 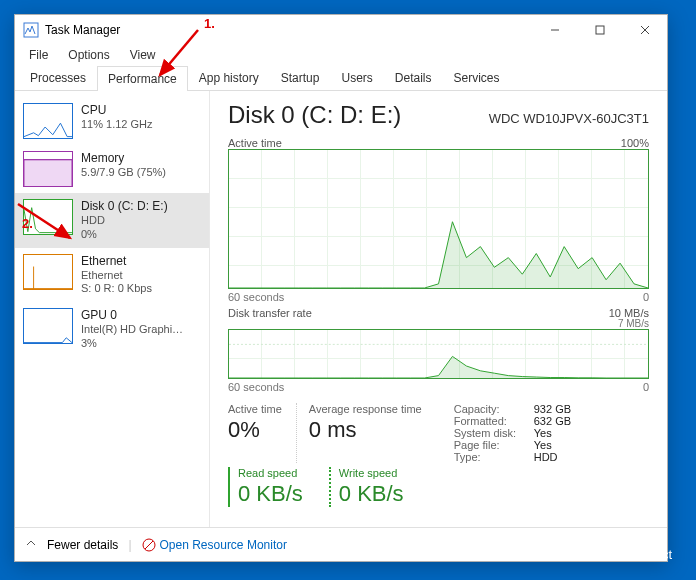 I want to click on stats-row-1: Active time 0% Average response time 0 m…, so click(x=438, y=433).